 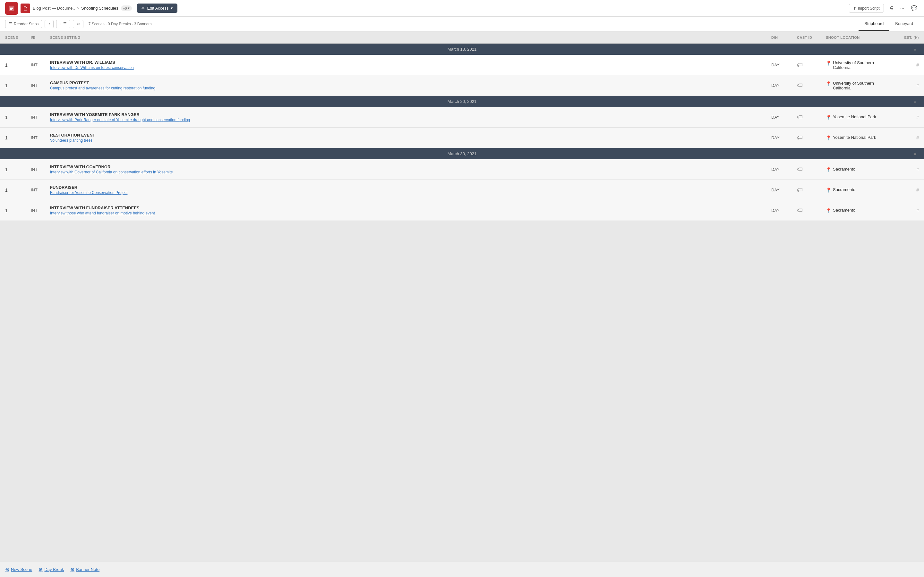 What do you see at coordinates (411, 193) in the screenshot?
I see `scene-desc: Fundraiser for Yosemite Conservation Pro…` at bounding box center [411, 193].